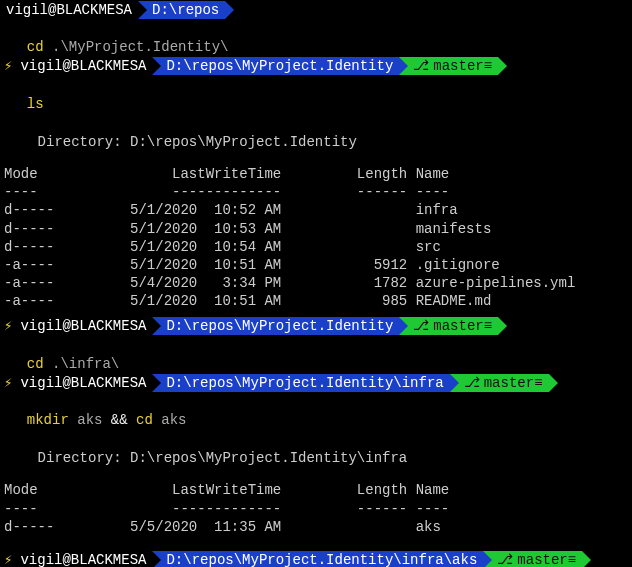 The height and width of the screenshot is (567, 632). Describe the element at coordinates (316, 301) in the screenshot. I see `listing-row: -a---- 5/1/2020 10:51 AM 985 README.md` at that location.